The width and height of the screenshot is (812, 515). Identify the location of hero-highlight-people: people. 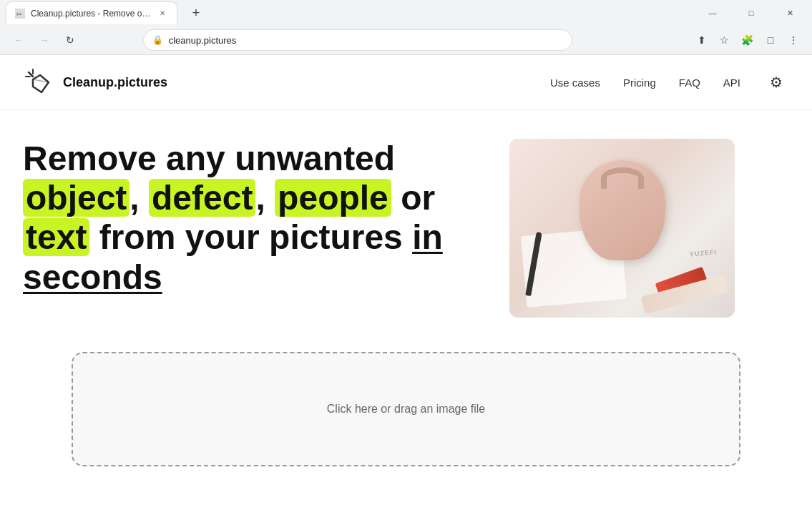
(333, 197).